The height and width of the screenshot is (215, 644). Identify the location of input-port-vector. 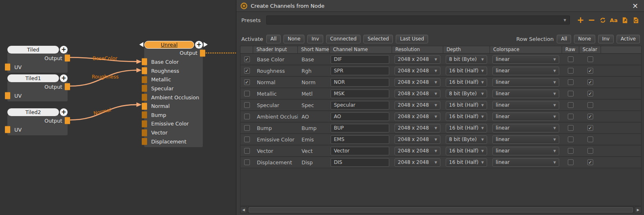
(144, 132).